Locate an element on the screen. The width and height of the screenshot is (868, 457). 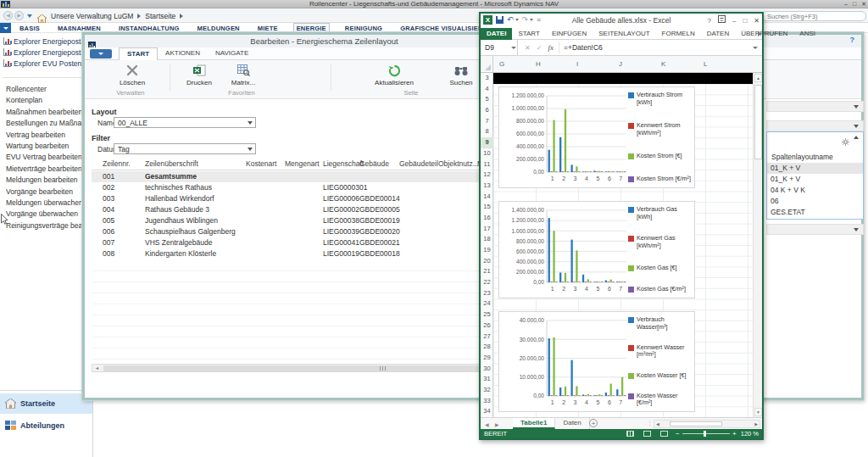
layout-name-select: 00_ALLE is located at coordinates (185, 122).